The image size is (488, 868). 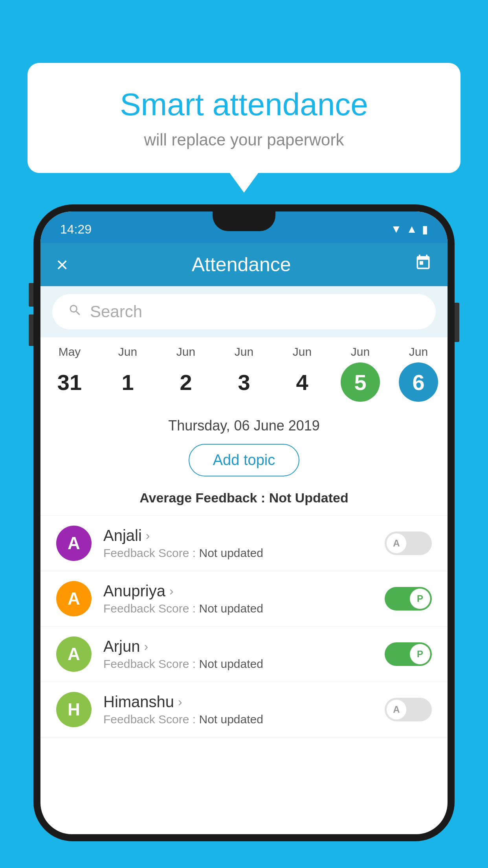 I want to click on student-feedback-3: Feedback Score : Not updated, so click(x=238, y=719).